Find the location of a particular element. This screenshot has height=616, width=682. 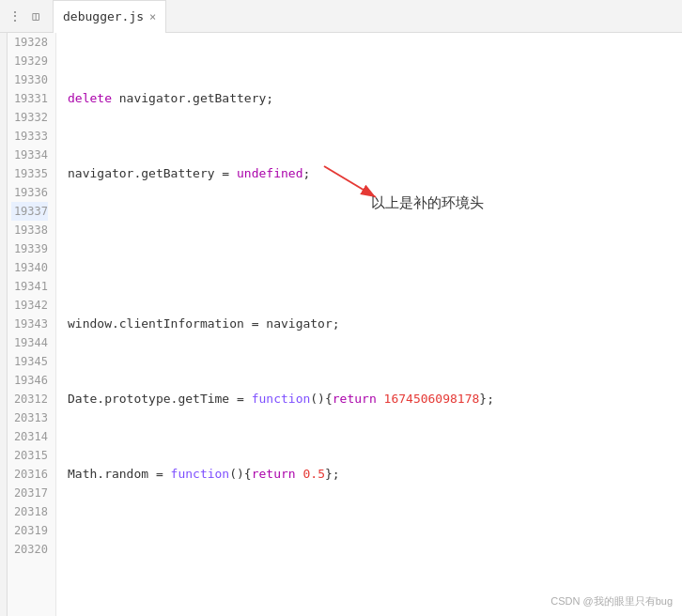

line-num-19338: 19338 is located at coordinates (30, 230).